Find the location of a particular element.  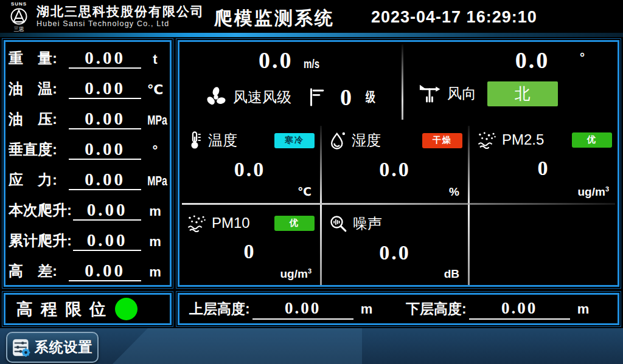

noise-label: 噪声 is located at coordinates (367, 224).